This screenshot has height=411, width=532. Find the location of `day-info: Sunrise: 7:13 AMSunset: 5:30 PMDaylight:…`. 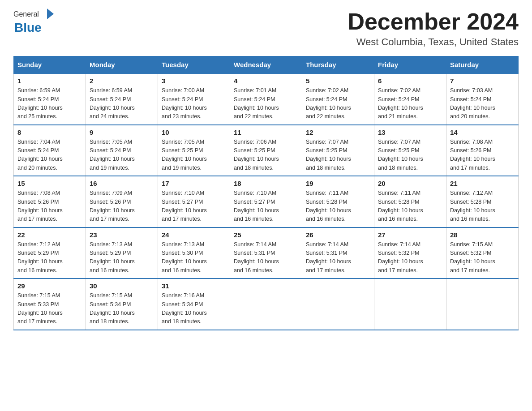

day-info: Sunrise: 7:13 AMSunset: 5:30 PMDaylight:… is located at coordinates (184, 257).